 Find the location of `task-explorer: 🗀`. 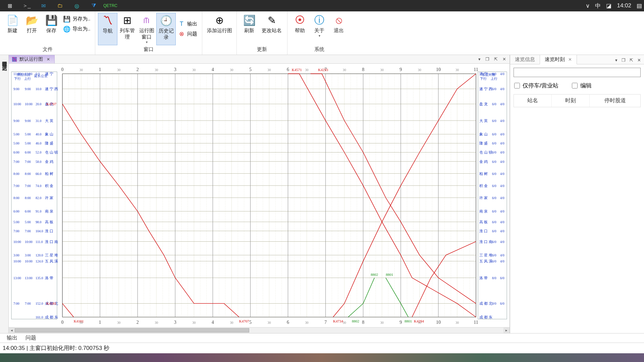

task-explorer: 🗀 is located at coordinates (60, 6).